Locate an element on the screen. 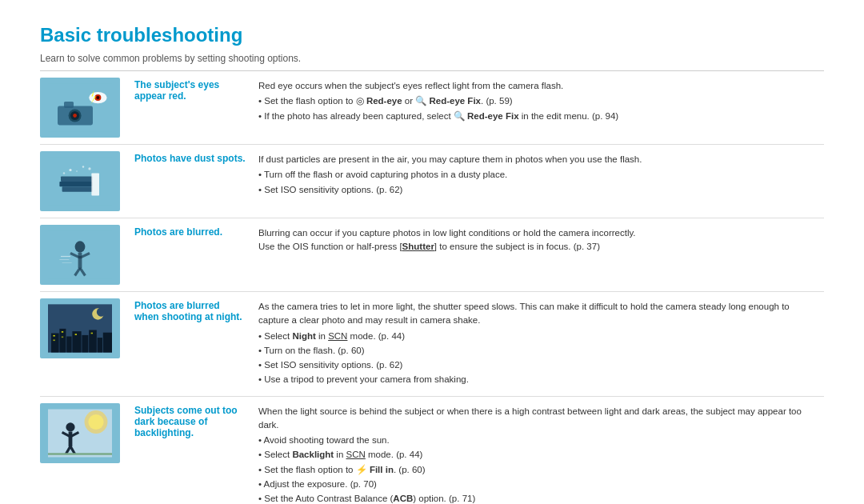  image-night is located at coordinates (80, 328).